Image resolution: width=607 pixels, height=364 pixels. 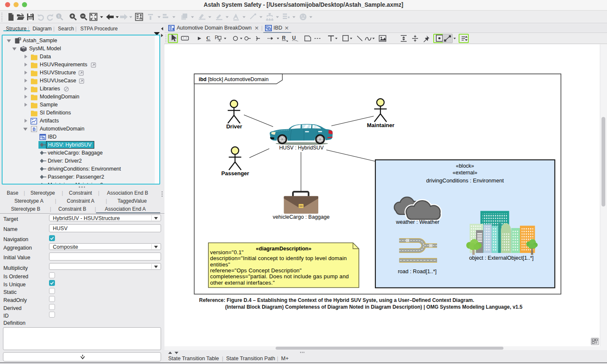 What do you see at coordinates (417, 272) in the screenshot?
I see `svg-text: road : Road[1..*]` at bounding box center [417, 272].